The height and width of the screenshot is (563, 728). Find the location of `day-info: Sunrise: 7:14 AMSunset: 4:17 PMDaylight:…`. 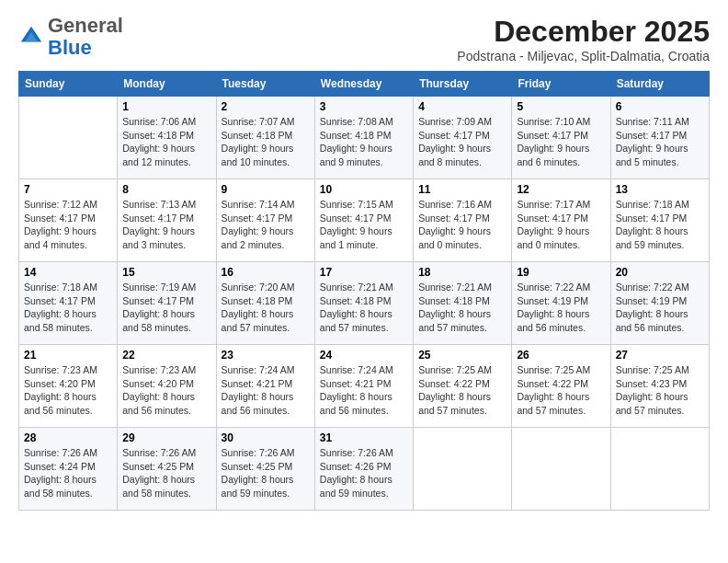

day-info: Sunrise: 7:14 AMSunset: 4:17 PMDaylight:… is located at coordinates (266, 224).